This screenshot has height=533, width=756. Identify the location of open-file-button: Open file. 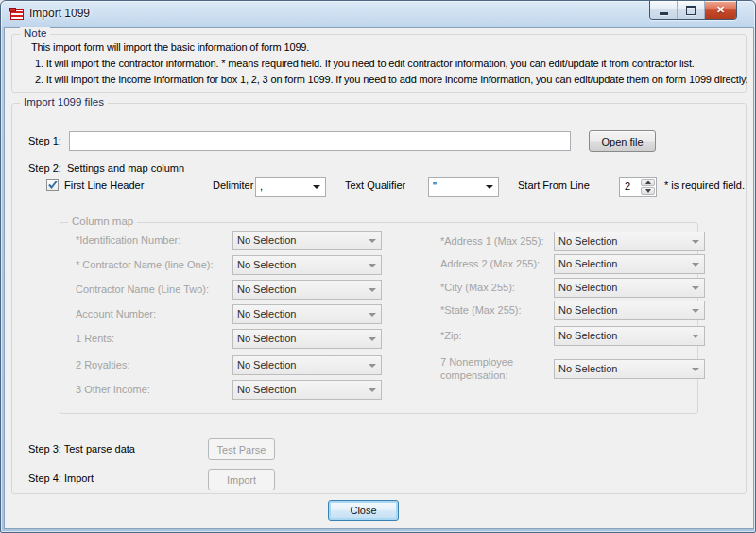
(622, 142).